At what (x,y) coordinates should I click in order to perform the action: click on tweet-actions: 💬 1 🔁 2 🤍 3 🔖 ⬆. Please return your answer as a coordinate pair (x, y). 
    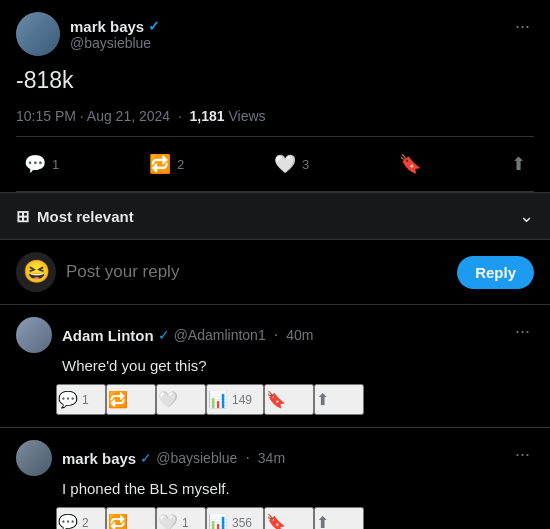
    Looking at the image, I should click on (275, 164).